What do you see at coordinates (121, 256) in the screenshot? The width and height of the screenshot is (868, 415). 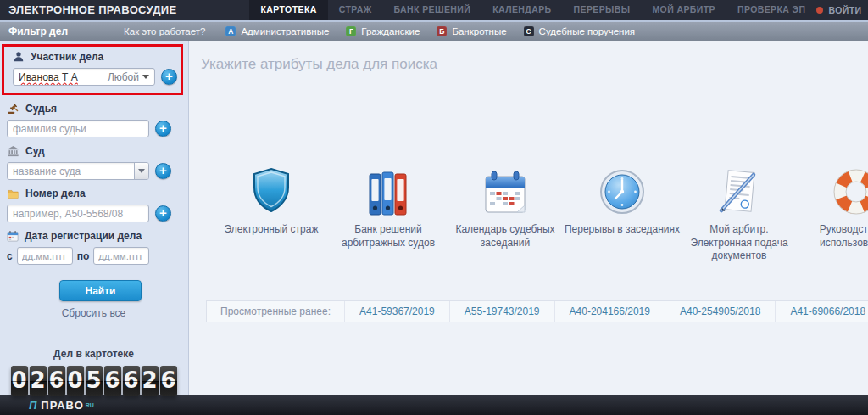 I see `date-to-input` at bounding box center [121, 256].